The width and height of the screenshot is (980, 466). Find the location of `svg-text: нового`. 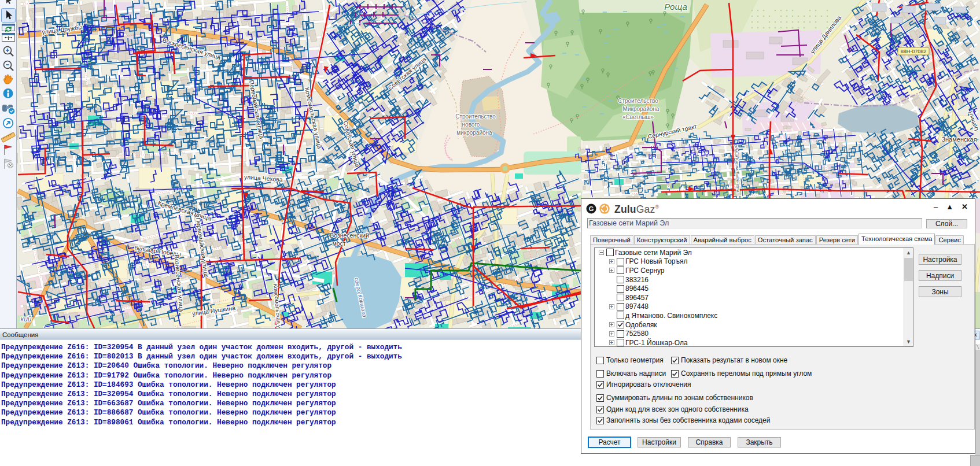

svg-text: нового is located at coordinates (471, 125).